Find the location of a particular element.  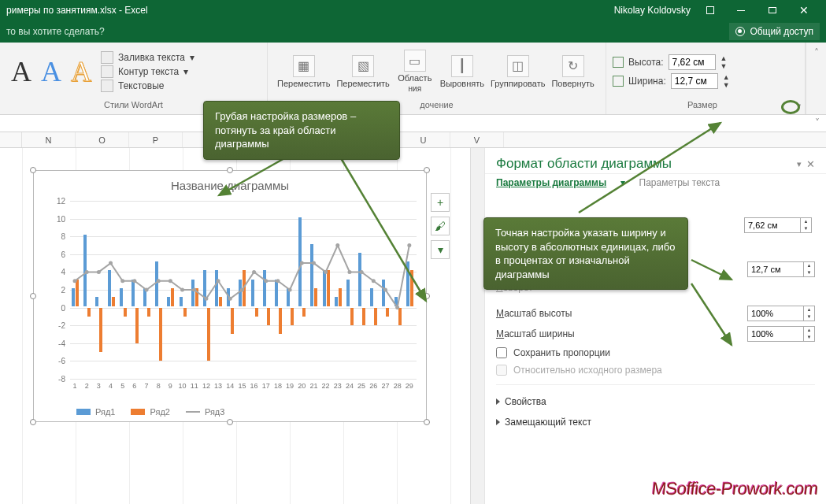

section-alt-text: Замещающий текст is located at coordinates (655, 421).